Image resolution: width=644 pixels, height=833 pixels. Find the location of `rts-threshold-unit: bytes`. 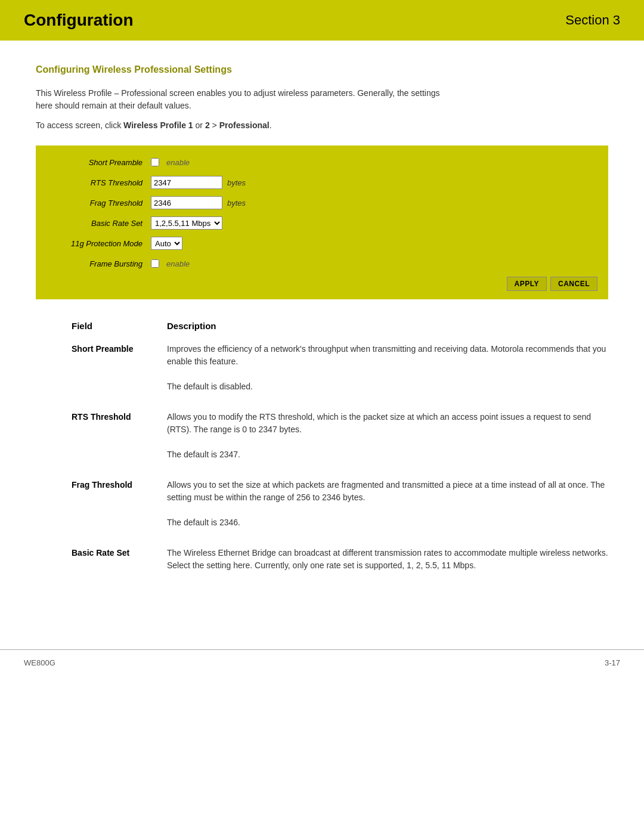

rts-threshold-unit: bytes is located at coordinates (236, 182).